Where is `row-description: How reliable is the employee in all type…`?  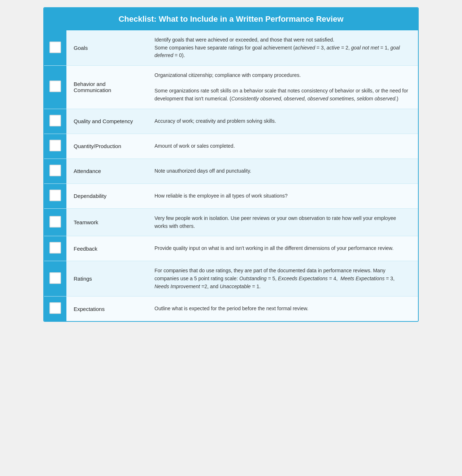
row-description: How reliable is the employee in all type… is located at coordinates (282, 196).